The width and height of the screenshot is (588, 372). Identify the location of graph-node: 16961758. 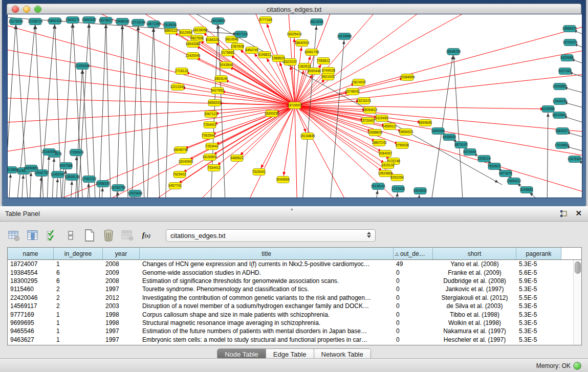
(312, 52).